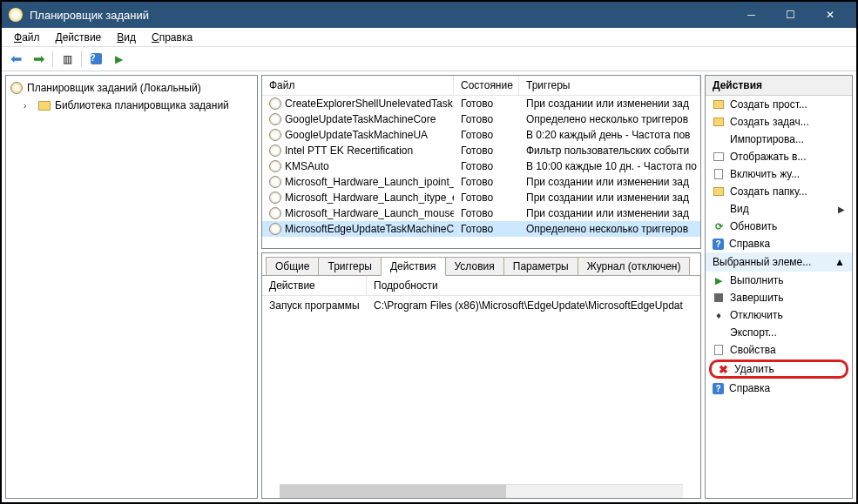 The height and width of the screenshot is (504, 858). What do you see at coordinates (779, 333) in the screenshot?
I see `action-export: Экспорт...` at bounding box center [779, 333].